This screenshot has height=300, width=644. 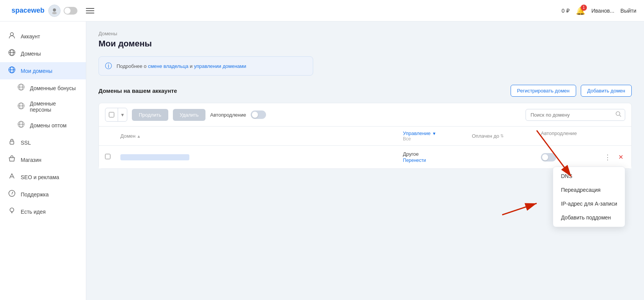 What do you see at coordinates (122, 115) in the screenshot?
I see `dropdown-chevron: ▾` at bounding box center [122, 115].